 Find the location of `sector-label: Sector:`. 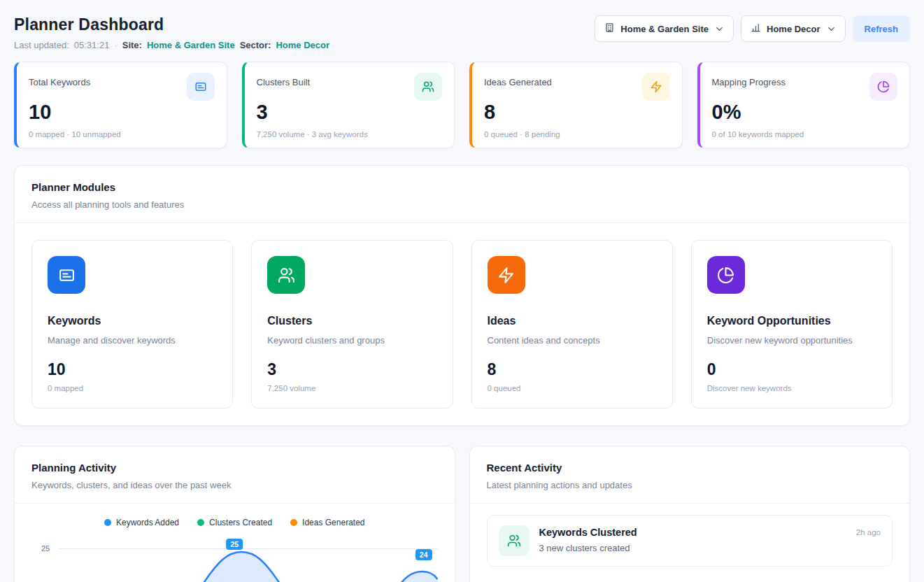

sector-label: Sector: is located at coordinates (256, 45).